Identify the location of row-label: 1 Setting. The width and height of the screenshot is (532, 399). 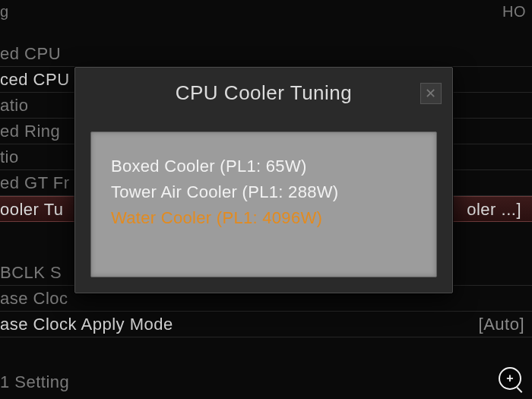
(35, 382).